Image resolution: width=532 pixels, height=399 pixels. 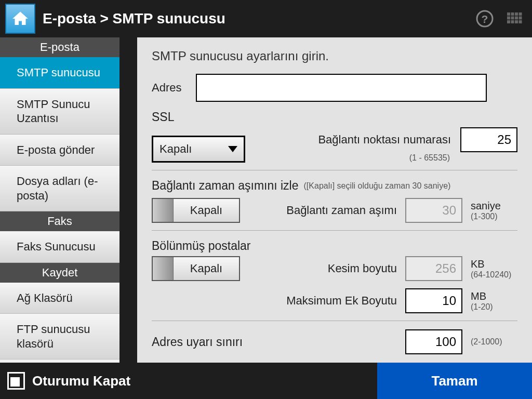 I want to click on timeout-watch-label: Bağlantı zaman aşımını izle, so click(x=225, y=186).